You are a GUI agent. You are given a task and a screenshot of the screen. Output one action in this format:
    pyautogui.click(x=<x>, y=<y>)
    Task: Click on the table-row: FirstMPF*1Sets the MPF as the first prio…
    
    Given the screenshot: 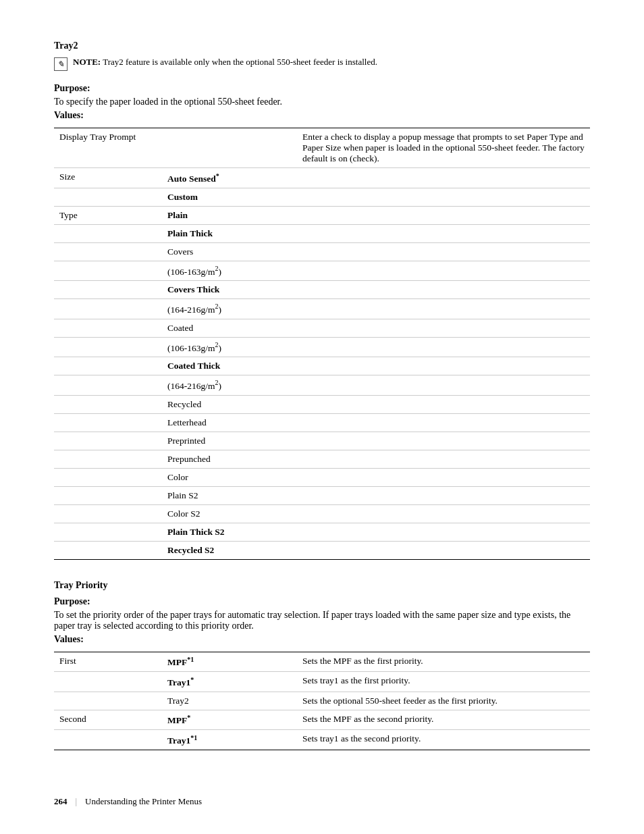 What is the action you would take?
    pyautogui.click(x=322, y=662)
    